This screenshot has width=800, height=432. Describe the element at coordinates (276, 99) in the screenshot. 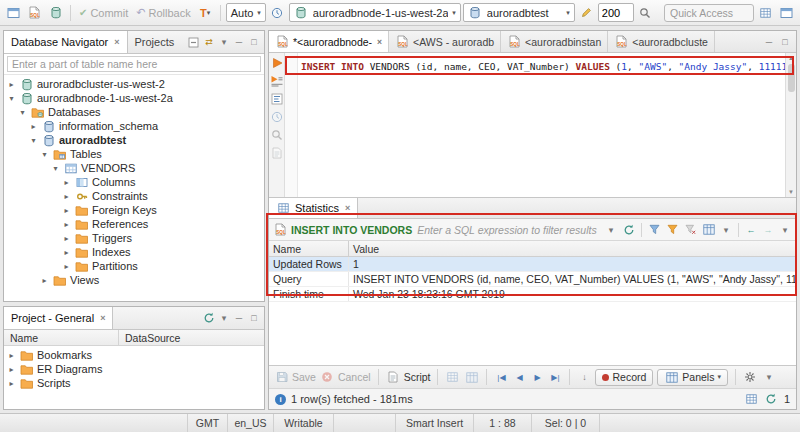

I see `explain-plan-icon` at that location.